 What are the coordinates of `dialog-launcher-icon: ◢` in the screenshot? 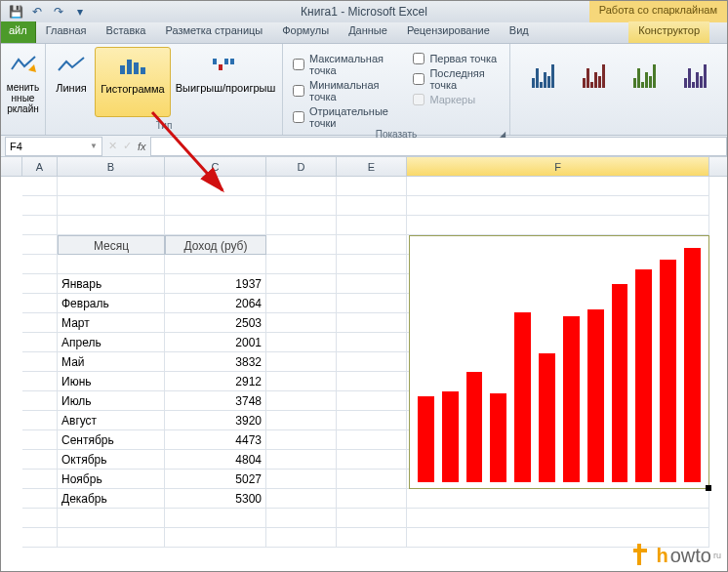 It's located at (503, 135).